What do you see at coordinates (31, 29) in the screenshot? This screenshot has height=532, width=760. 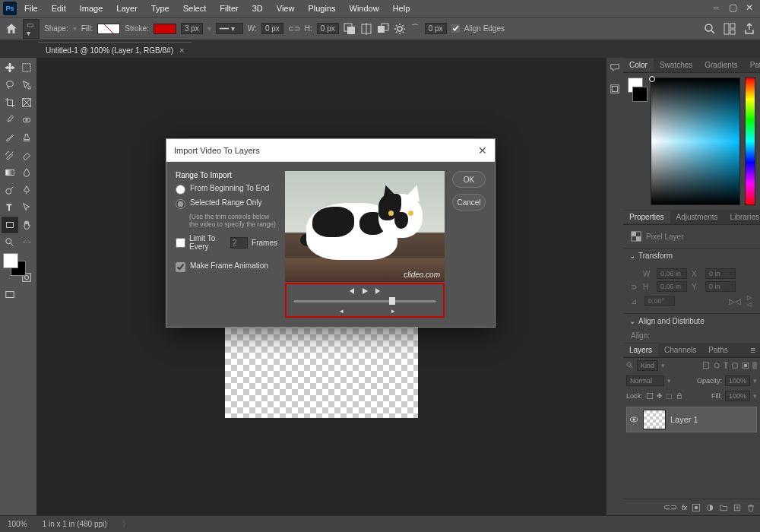 I see `shape-preset-dropdown: ▭ ▾` at bounding box center [31, 29].